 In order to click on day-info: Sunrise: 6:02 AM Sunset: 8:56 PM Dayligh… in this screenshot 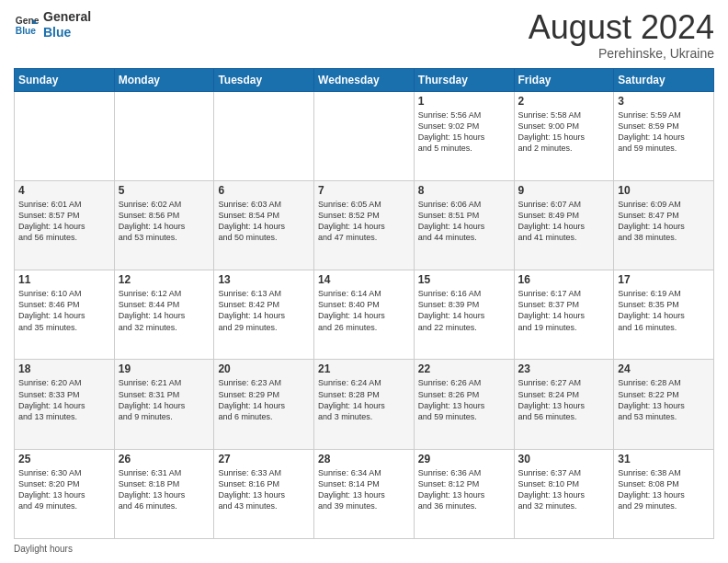, I will do `click(165, 221)`.